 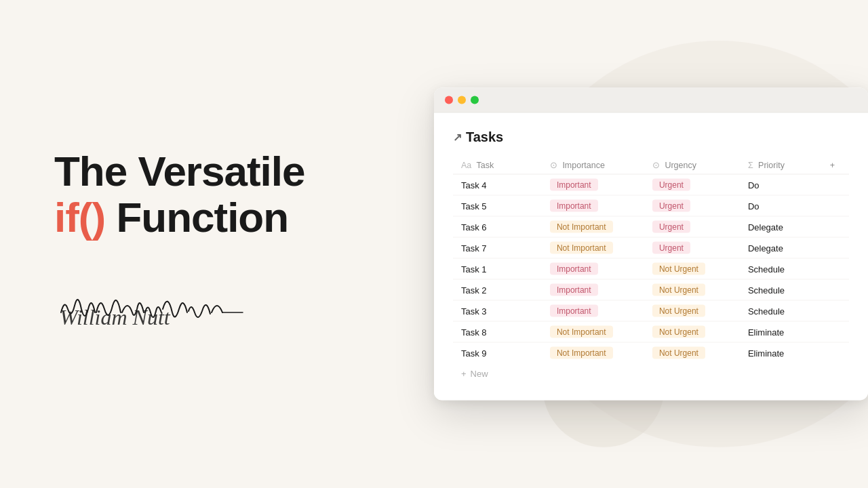 What do you see at coordinates (149, 309) in the screenshot?
I see `author-signature: William Nutt` at bounding box center [149, 309].